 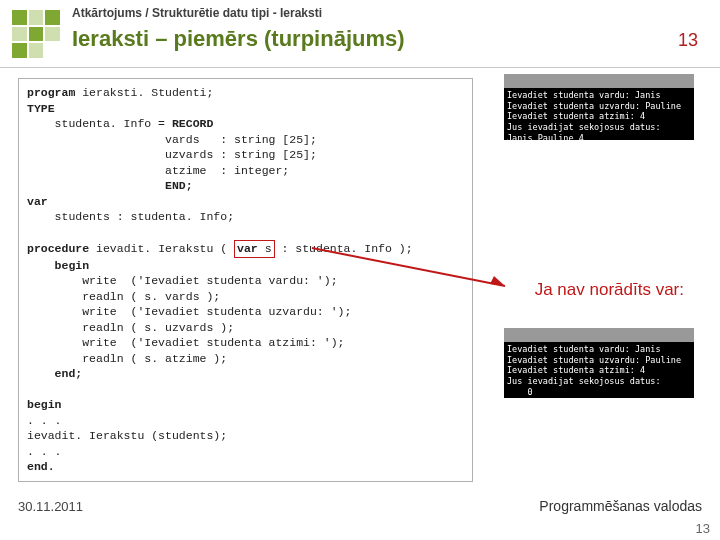 I want to click on var-highlight-box: var s, so click(x=254, y=249).